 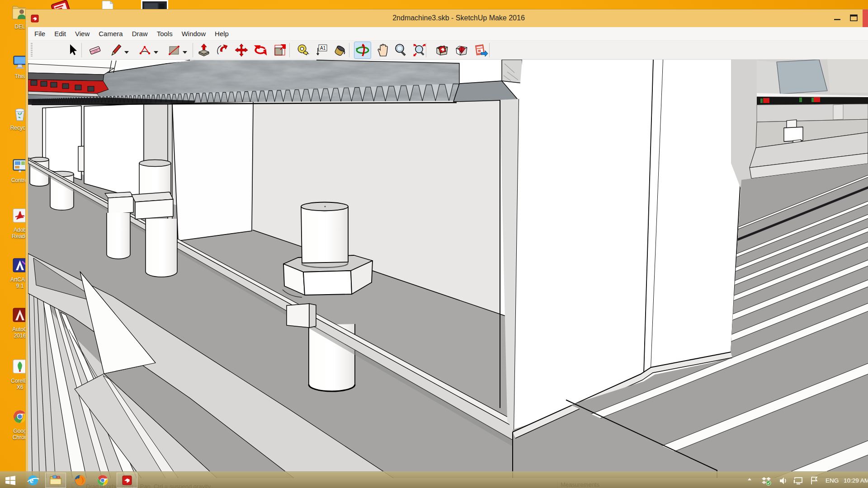 I want to click on desktop-icon-label: AutoC, so click(x=16, y=329).